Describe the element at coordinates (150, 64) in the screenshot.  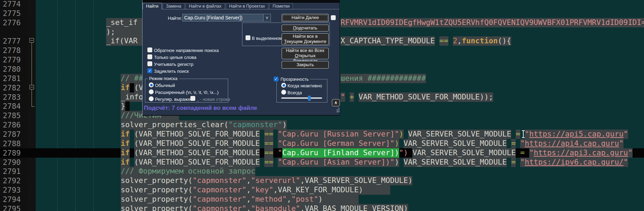
I see `match-case-checkbox` at that location.